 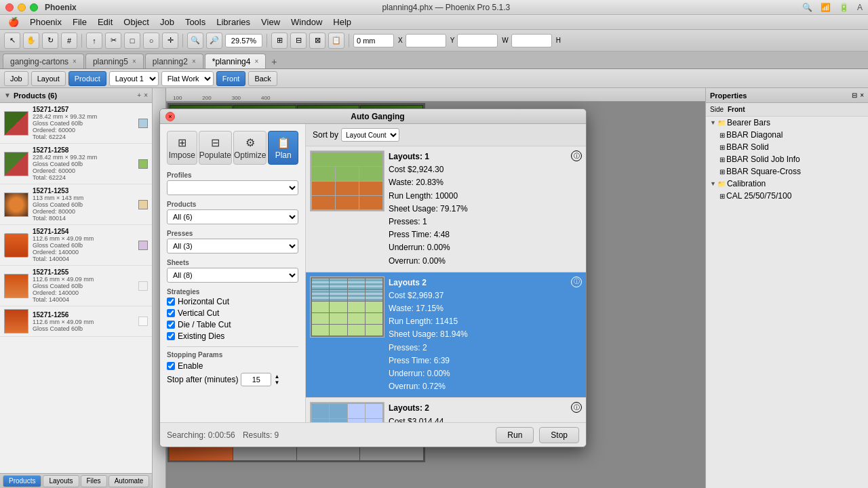 I want to click on gang-tool: ⊟, so click(x=298, y=41).